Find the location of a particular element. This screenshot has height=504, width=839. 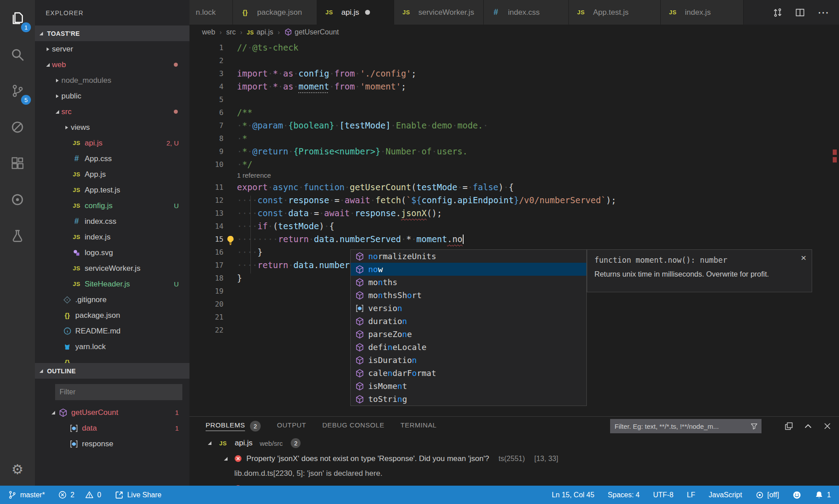

code-line-content: } is located at coordinates (233, 278).